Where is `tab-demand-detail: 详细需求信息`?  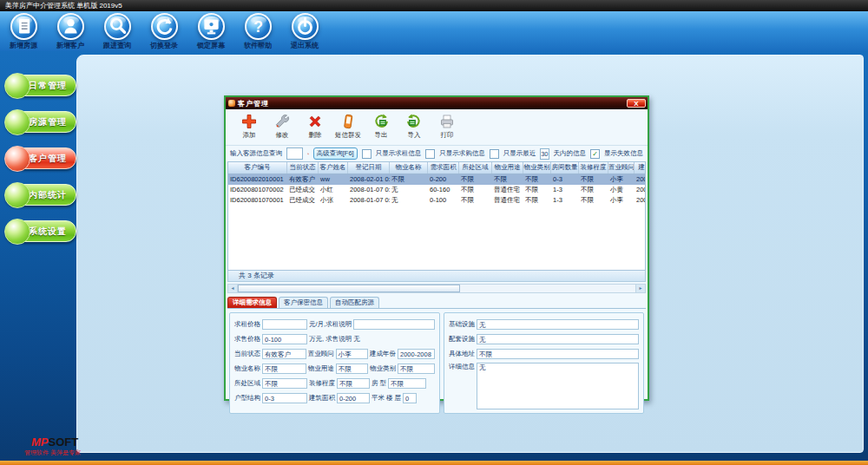
tab-demand-detail: 详细需求信息 is located at coordinates (252, 302).